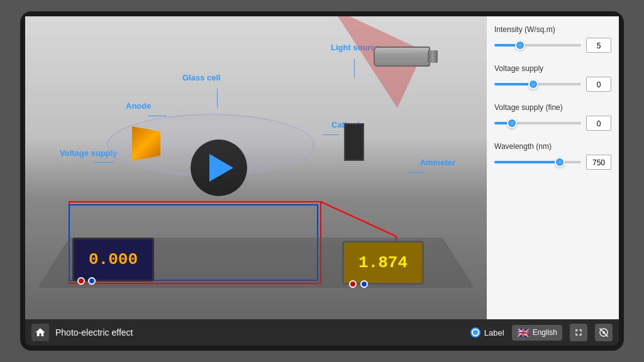 This screenshot has height=362, width=644. I want to click on play-button, so click(219, 168).